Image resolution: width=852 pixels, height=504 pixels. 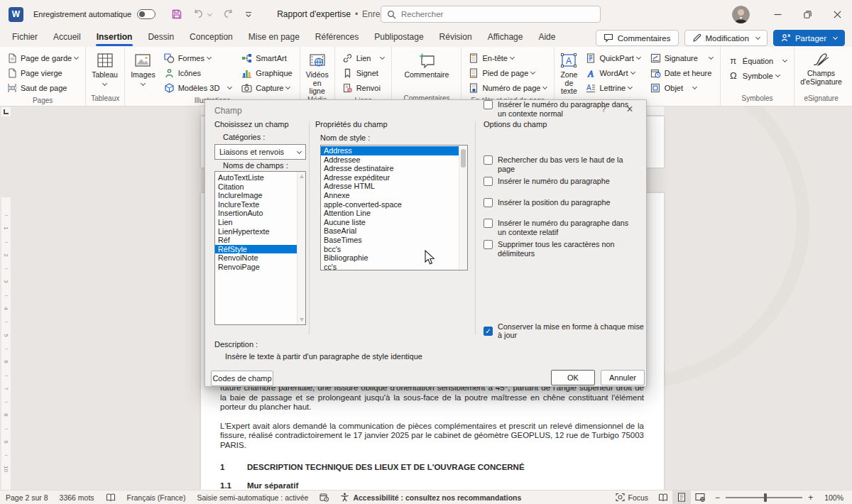 What do you see at coordinates (560, 248) in the screenshot?
I see `field-option-row: Supprimer tous les caractères non délimi…` at bounding box center [560, 248].